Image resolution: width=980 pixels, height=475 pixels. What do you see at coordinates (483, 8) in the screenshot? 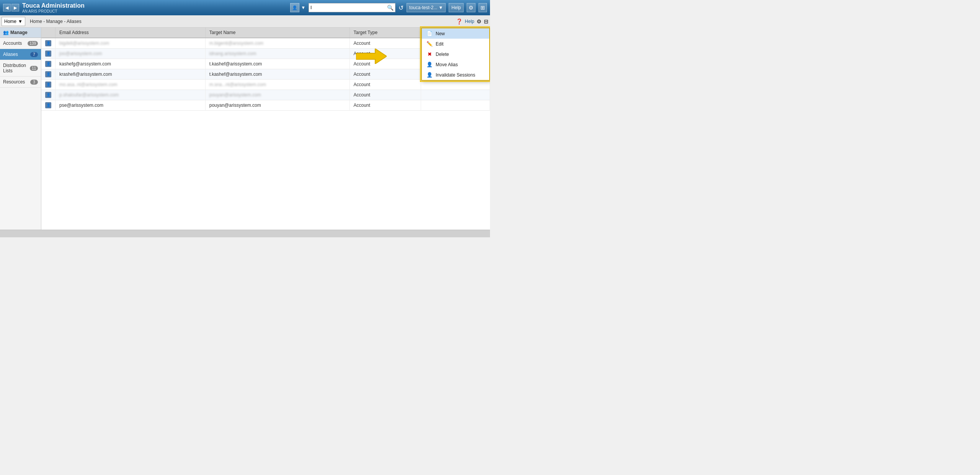
I see `expand-button: ⊞` at bounding box center [483, 8].